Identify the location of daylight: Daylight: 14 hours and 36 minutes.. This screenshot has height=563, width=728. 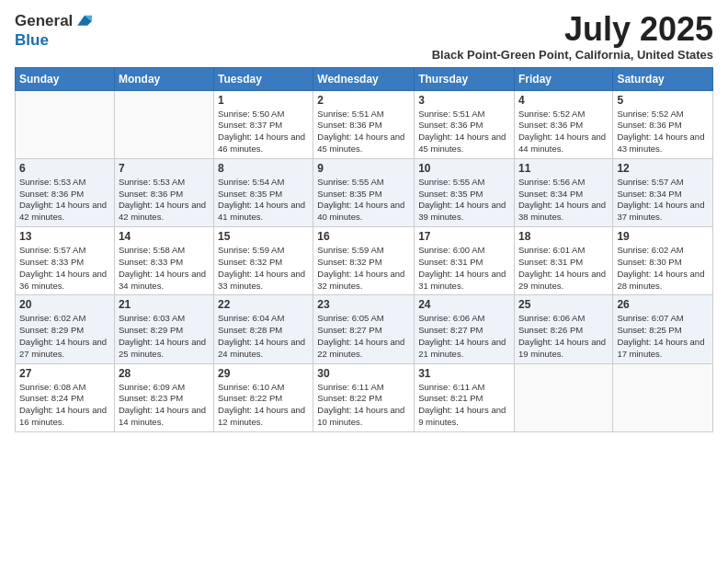
(63, 280).